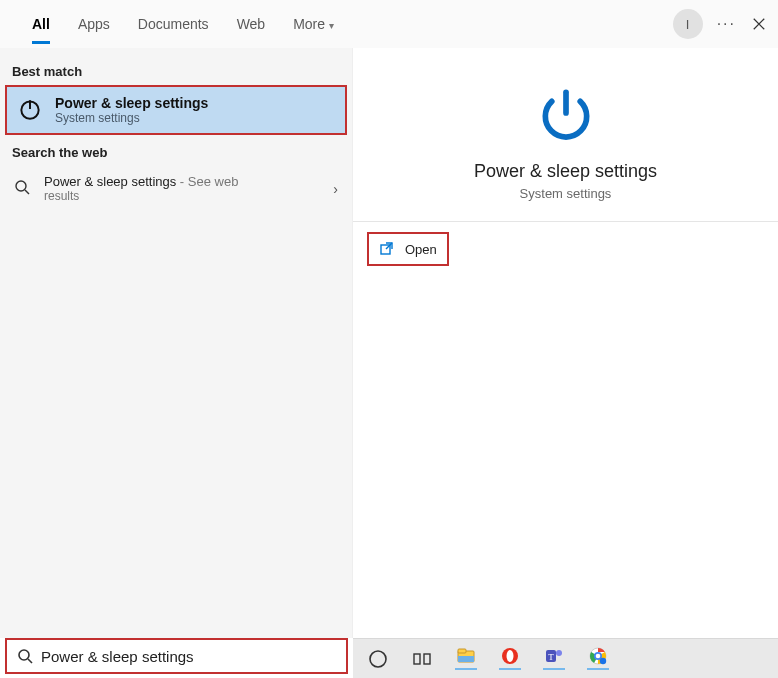 The image size is (778, 678). What do you see at coordinates (176, 188) in the screenshot?
I see `web-result-row: Power & sleep settings - See web results…` at bounding box center [176, 188].